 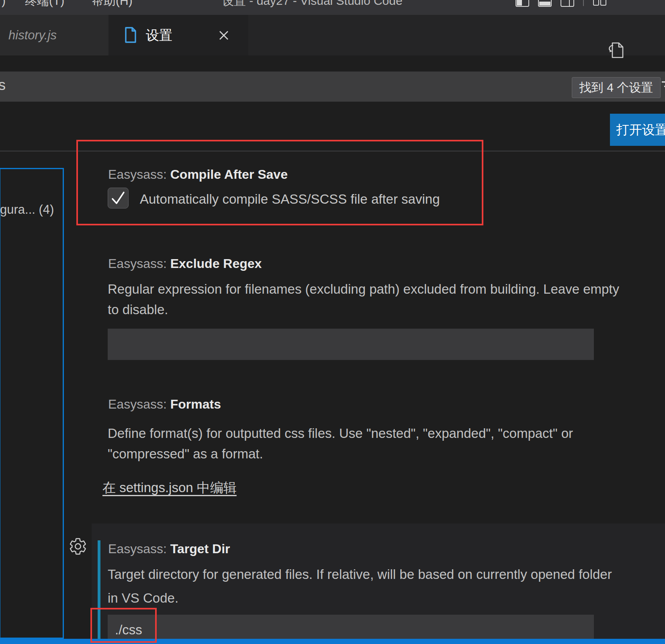 What do you see at coordinates (4, 4) in the screenshot?
I see `menu-item-partial: )` at bounding box center [4, 4].